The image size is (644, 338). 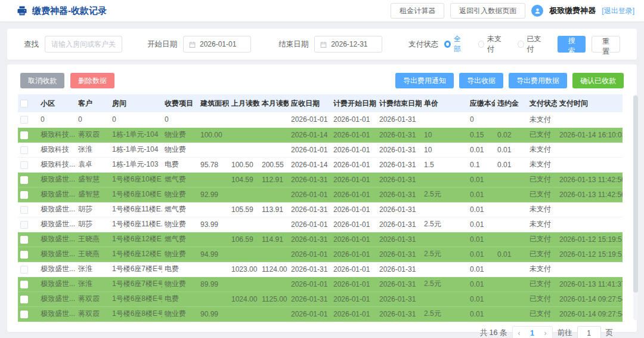 I want to click on column-header: 违约金, so click(x=511, y=103).